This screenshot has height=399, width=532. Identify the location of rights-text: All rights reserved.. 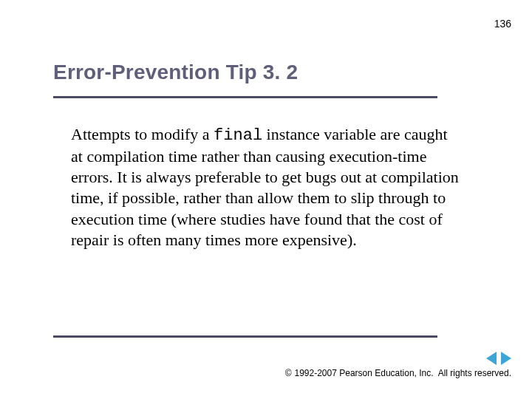
(474, 373).